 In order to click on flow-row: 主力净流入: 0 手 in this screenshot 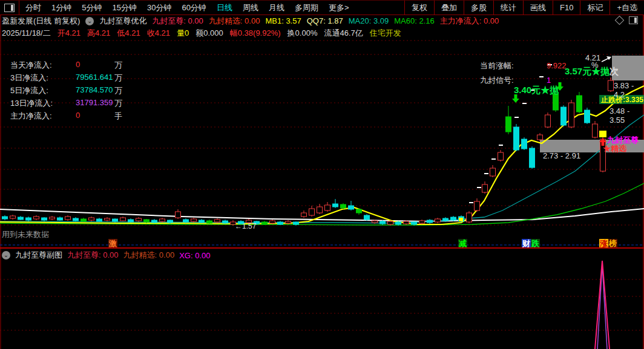, I will do `click(67, 117)`.